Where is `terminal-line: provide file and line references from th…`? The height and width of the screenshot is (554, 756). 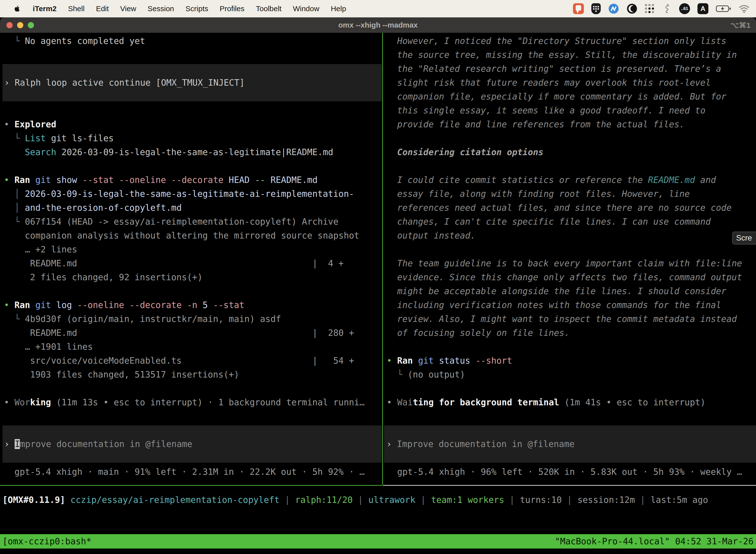 terminal-line: provide file and line references from th… is located at coordinates (571, 124).